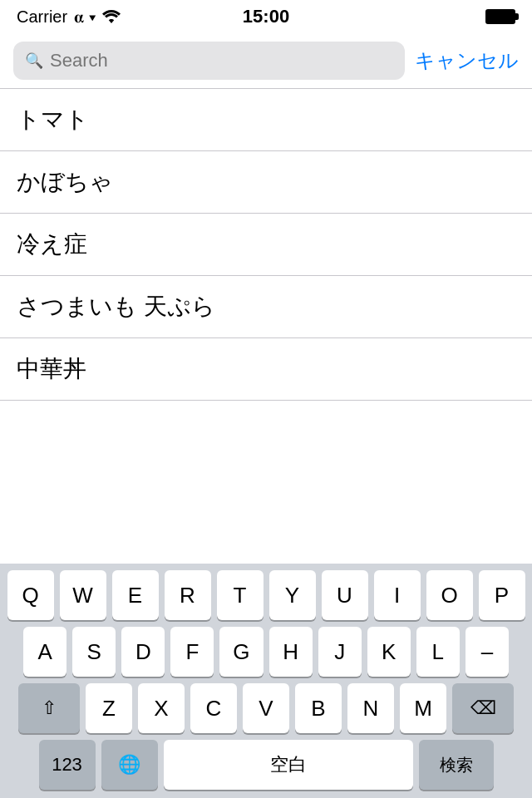  What do you see at coordinates (130, 765) in the screenshot?
I see `globe-key: 🌐` at bounding box center [130, 765].